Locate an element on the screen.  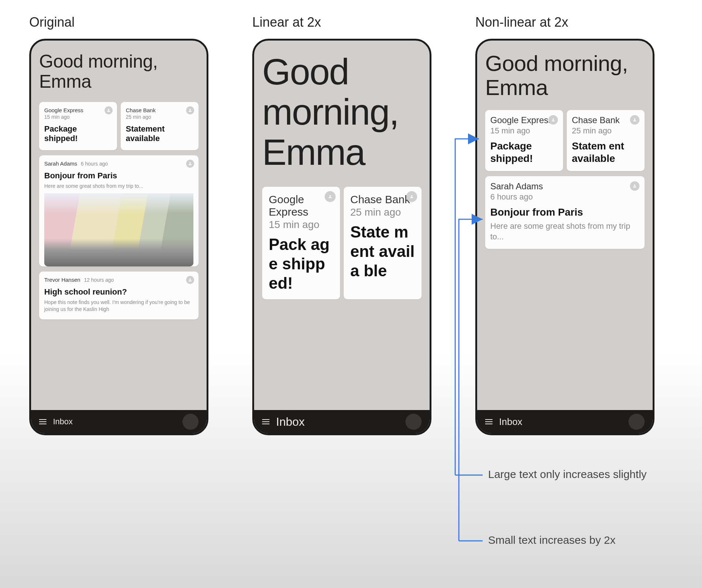
card-chase-bank: Chase Bank 25 min ago Statement availabl… is located at coordinates (159, 126).